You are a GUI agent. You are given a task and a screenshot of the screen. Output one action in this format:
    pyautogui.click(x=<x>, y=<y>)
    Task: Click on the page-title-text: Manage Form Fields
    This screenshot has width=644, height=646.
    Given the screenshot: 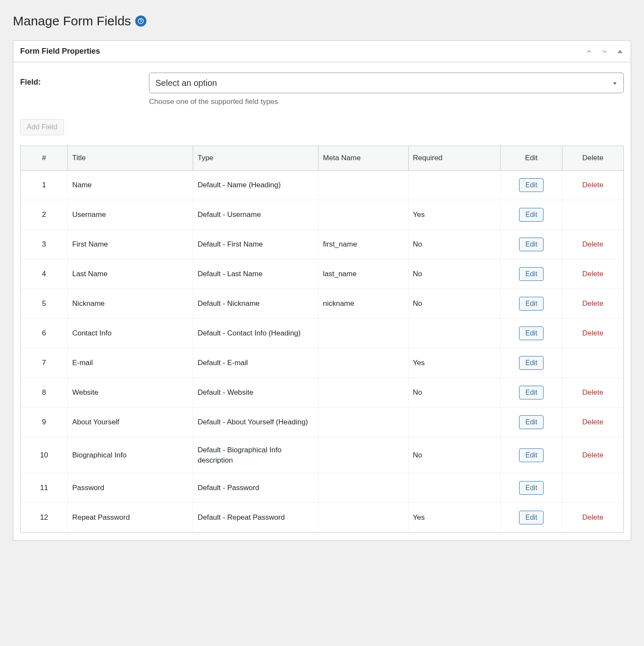 What is the action you would take?
    pyautogui.click(x=72, y=21)
    